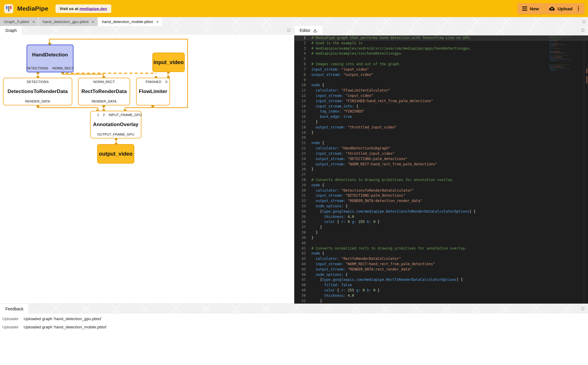 Image resolution: width=588 pixels, height=365 pixels. I want to click on tab-hand-detection-mobile-pbtxt: hand_detection_mobile.pbtxt ×, so click(130, 22).